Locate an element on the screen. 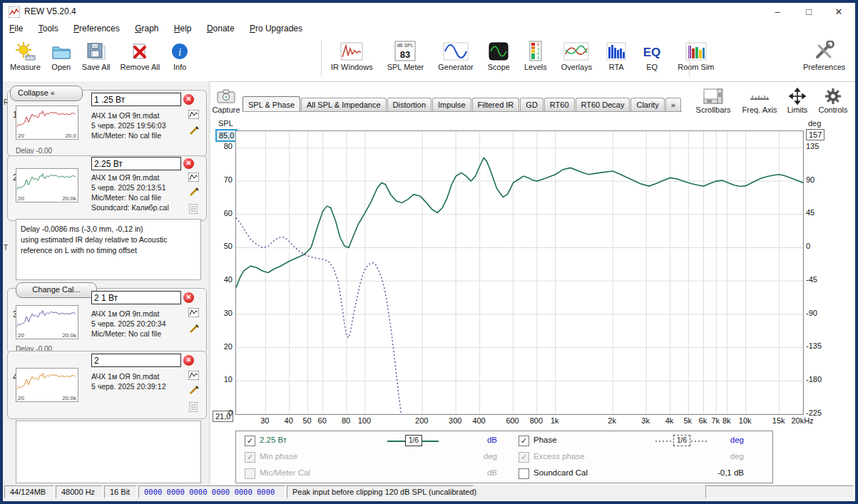  controls-button: Controls is located at coordinates (833, 101).